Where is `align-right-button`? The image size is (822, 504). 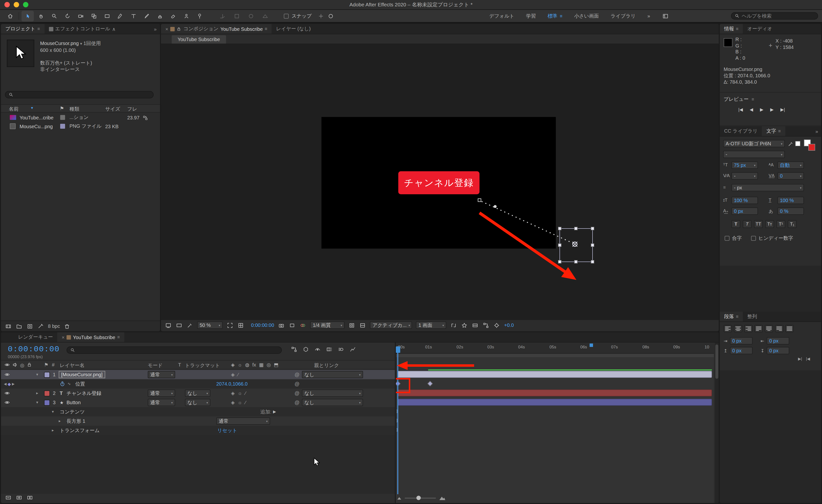 align-right-button is located at coordinates (749, 329).